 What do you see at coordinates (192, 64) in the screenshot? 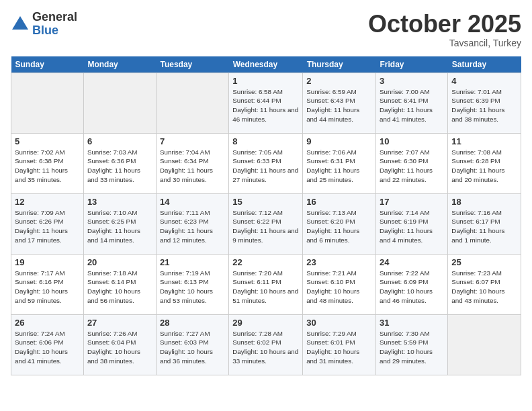
I see `col-header-tuesday: Tuesday` at bounding box center [192, 64].